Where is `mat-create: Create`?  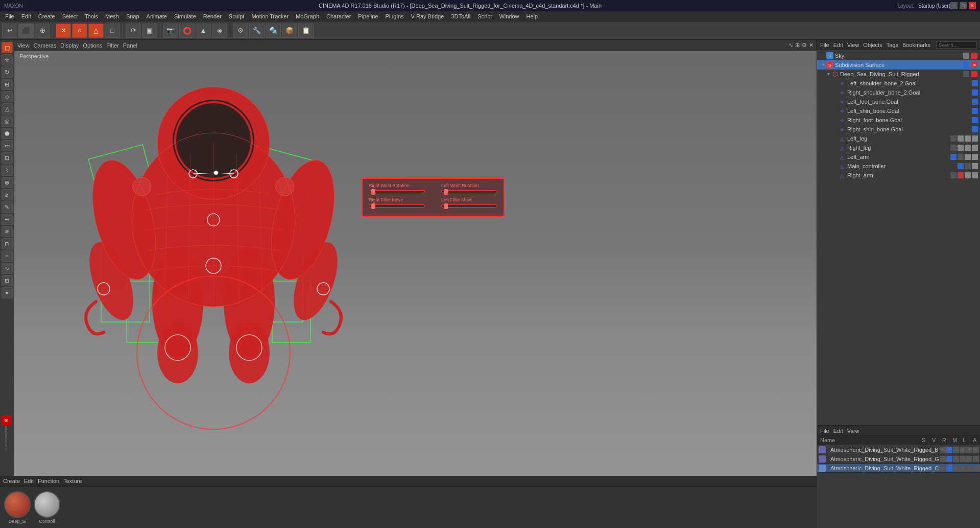 mat-create: Create is located at coordinates (11, 481).